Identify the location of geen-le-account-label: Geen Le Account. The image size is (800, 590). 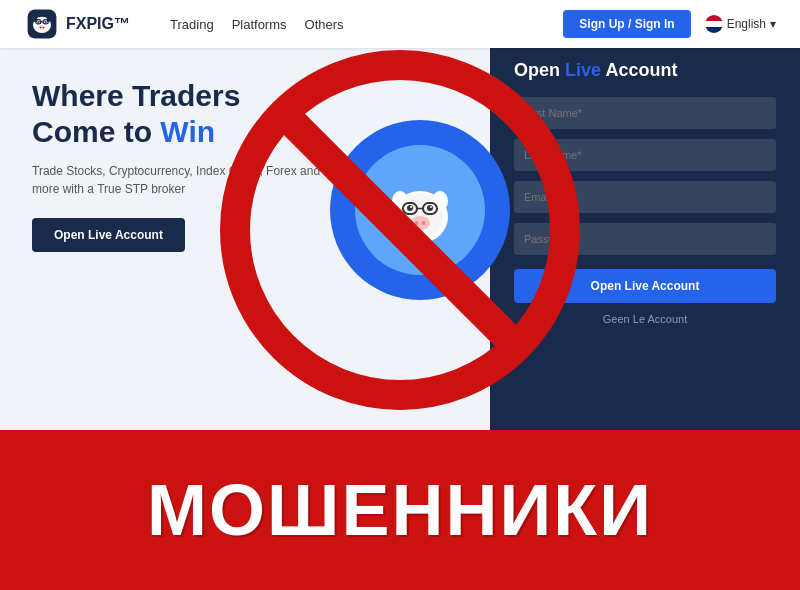
(645, 319).